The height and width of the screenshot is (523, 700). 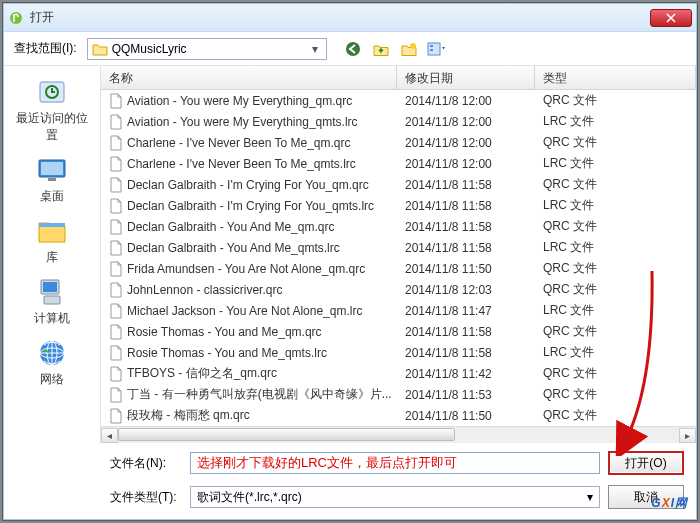 What do you see at coordinates (398, 434) in the screenshot?
I see `horizontal-scrollbar: ◂ ▸` at bounding box center [398, 434].